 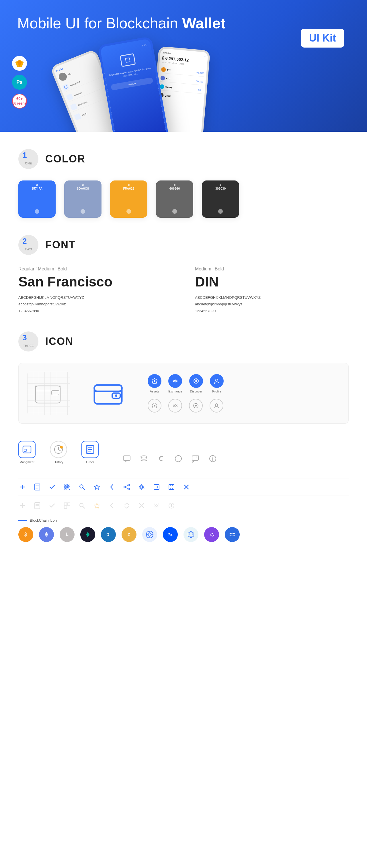 What do you see at coordinates (95, 269) in the screenshot?
I see `font1-style: Regular ' Medium ' Bold` at bounding box center [95, 269].